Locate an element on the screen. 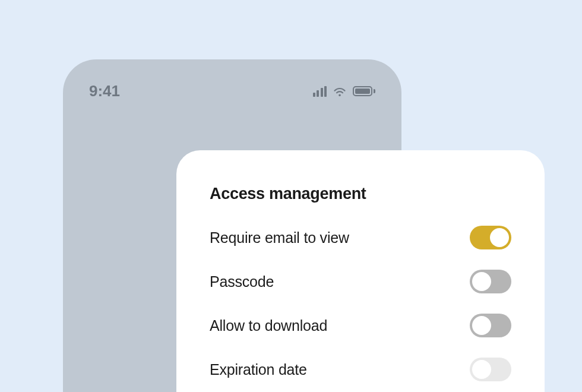 The image size is (582, 392). setting-passcode: Passcode is located at coordinates (360, 282).